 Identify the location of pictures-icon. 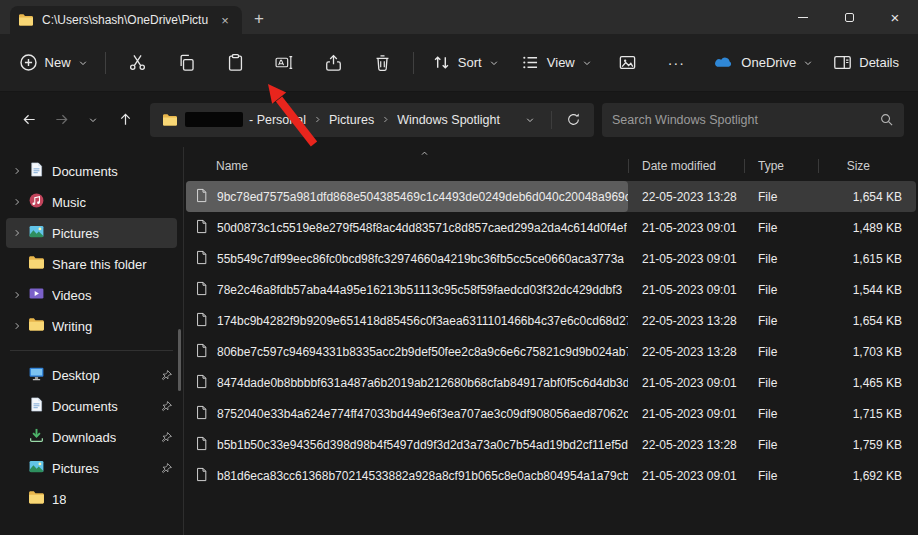
(36, 468).